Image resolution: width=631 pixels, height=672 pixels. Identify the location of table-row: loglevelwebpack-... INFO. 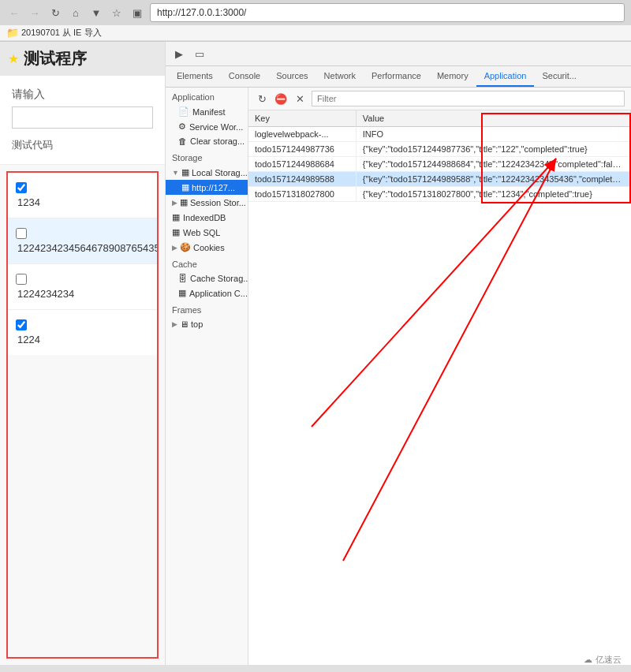
(440, 134).